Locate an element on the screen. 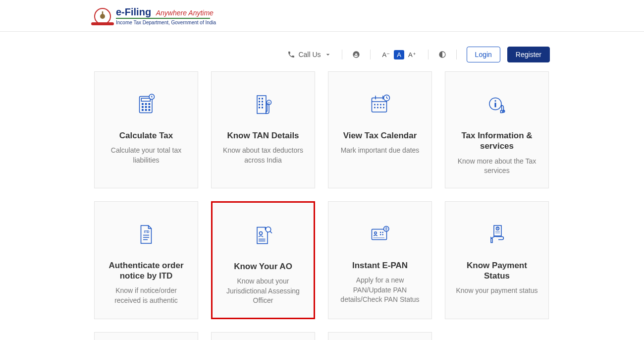 The width and height of the screenshot is (644, 340). font-decrease-button: A⁻ is located at coordinates (386, 55).